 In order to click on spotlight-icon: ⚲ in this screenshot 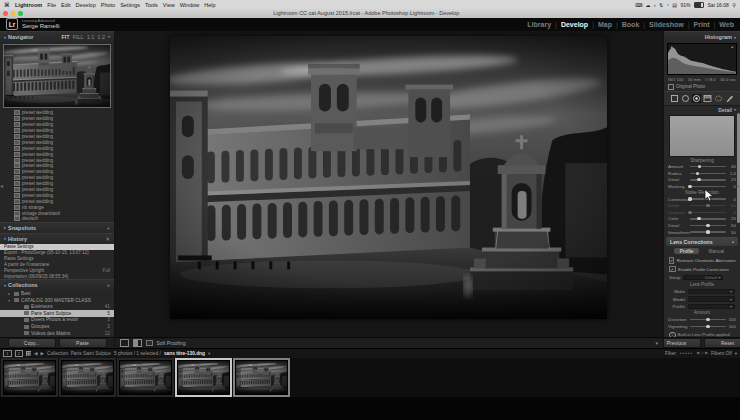, I will do `click(734, 5)`.